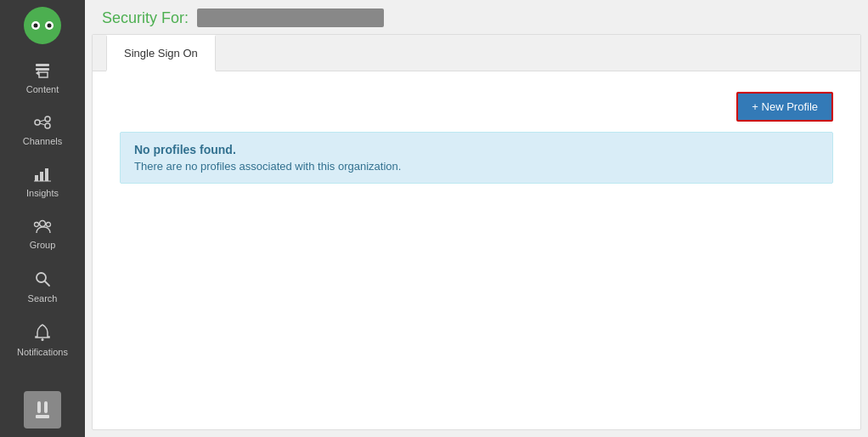 This screenshot has width=868, height=437. Describe the element at coordinates (42, 175) in the screenshot. I see `insights-icon` at that location.